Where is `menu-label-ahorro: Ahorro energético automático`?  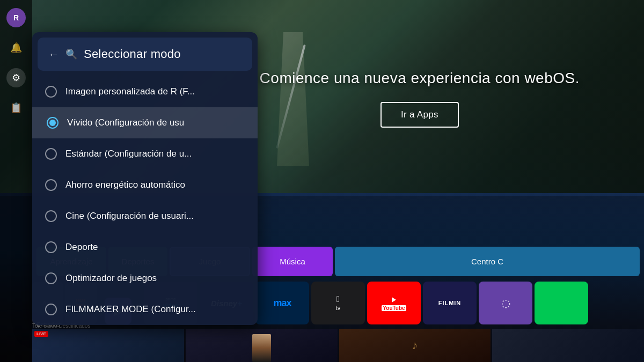
menu-label-ahorro: Ahorro energético automático is located at coordinates (126, 185).